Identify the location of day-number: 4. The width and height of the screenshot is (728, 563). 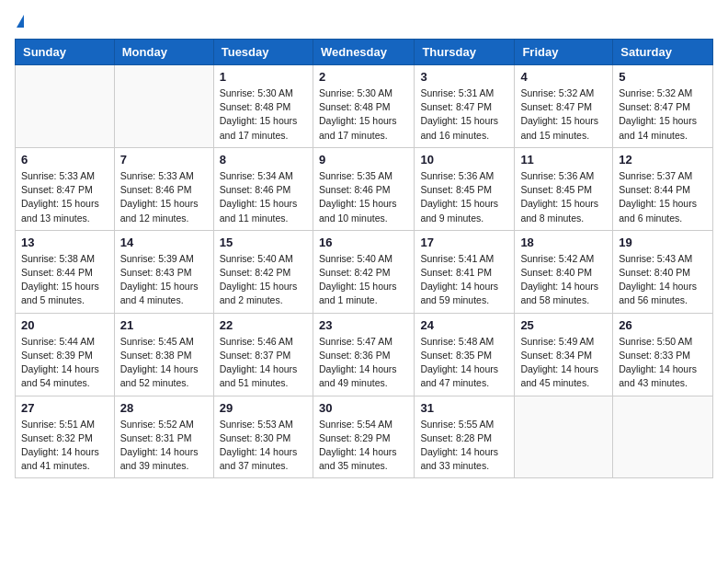
(563, 77).